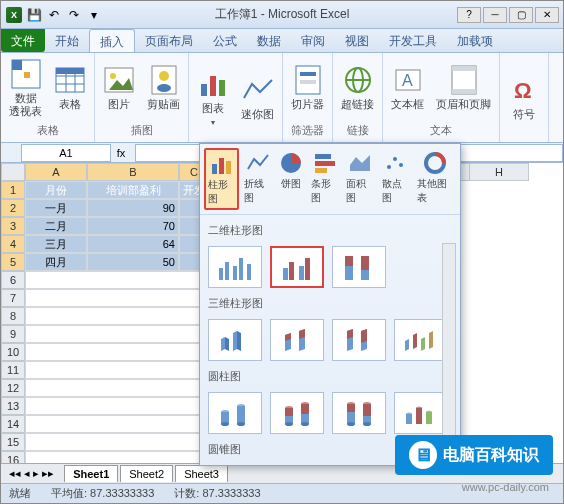  Describe the element at coordinates (133, 190) in the screenshot. I see `cell: 培训部盈利` at that location.